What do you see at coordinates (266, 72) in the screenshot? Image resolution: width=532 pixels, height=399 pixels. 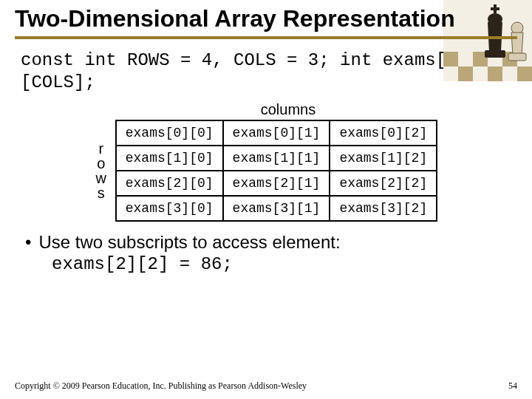 I see `code-declaration: const int ROWS = 4, COLS = 3; int exams[…` at bounding box center [266, 72].